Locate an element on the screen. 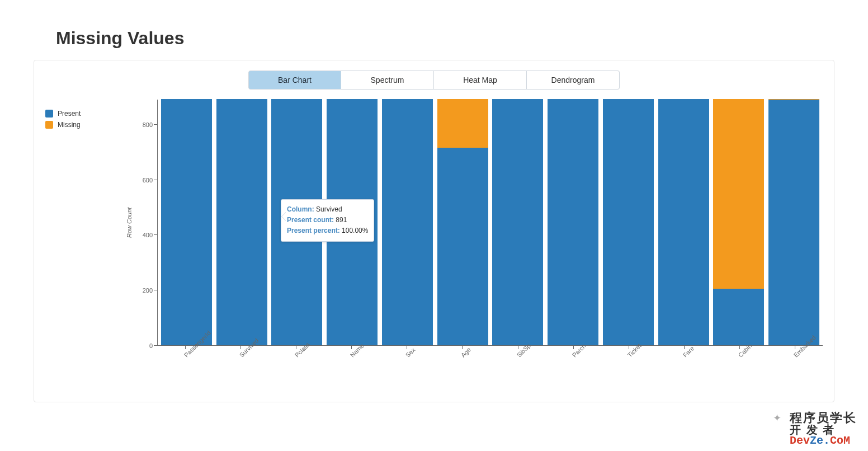 Image resolution: width=868 pixels, height=451 pixels. tooltip-percent-val: 100.00% is located at coordinates (355, 231).